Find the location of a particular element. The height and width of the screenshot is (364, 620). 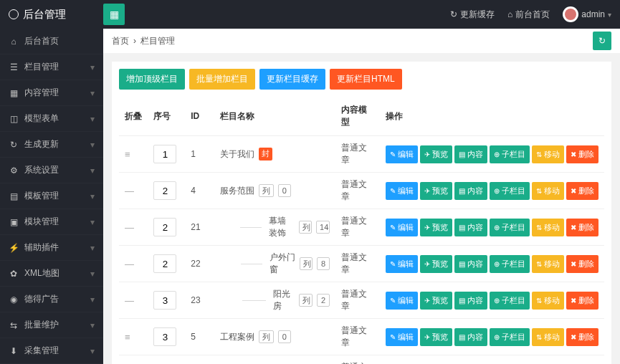

sidebar-item-8: ⚡辅助插件▾ is located at coordinates (52, 248).